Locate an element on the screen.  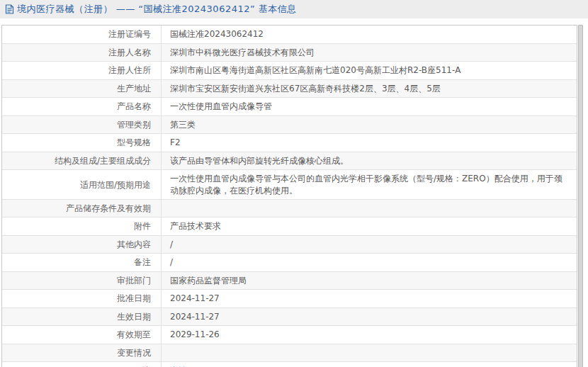
row-label-cell: 批准日期 is located at coordinates (82, 299).